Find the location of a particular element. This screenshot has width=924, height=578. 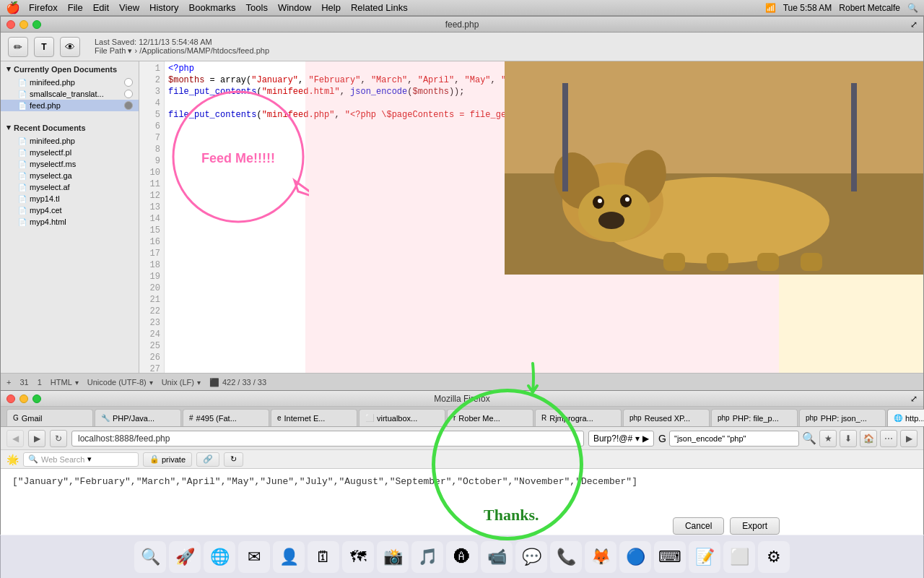

menu-bookmarks: Bookmarks is located at coordinates (212, 7).